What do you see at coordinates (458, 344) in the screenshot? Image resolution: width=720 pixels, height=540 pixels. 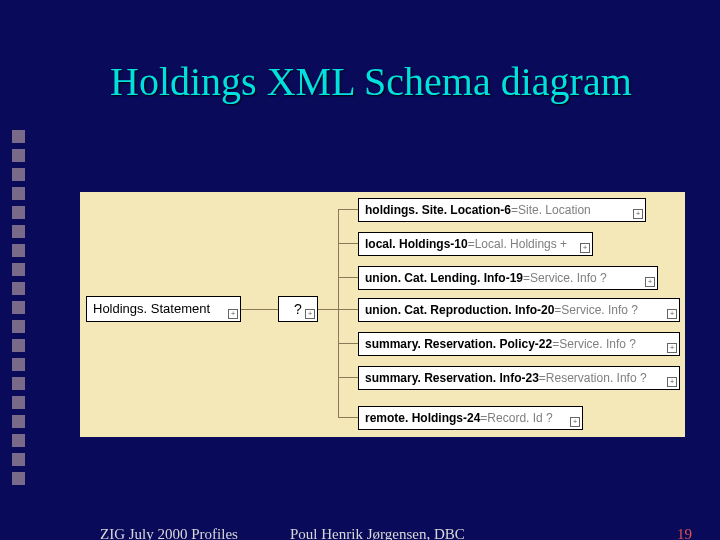 I see `child-name: summary. Reservation. Policy-22` at bounding box center [458, 344].